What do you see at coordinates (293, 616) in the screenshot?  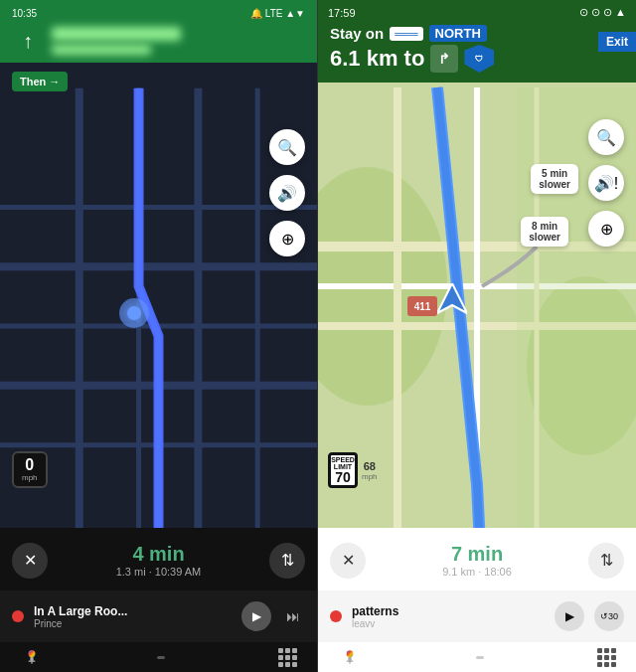 I see `left-music-skip-button: ⏭` at bounding box center [293, 616].